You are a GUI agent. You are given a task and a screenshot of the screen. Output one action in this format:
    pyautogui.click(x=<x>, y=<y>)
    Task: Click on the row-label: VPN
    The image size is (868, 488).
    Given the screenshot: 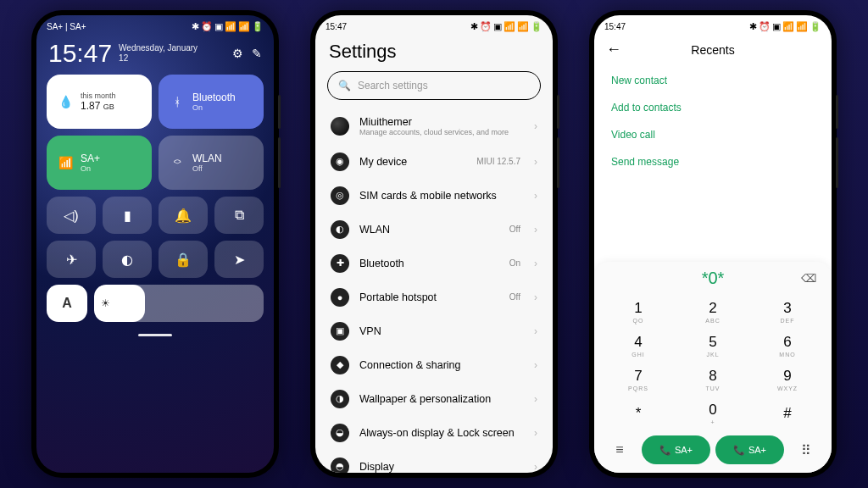 What is the action you would take?
    pyautogui.click(x=442, y=331)
    